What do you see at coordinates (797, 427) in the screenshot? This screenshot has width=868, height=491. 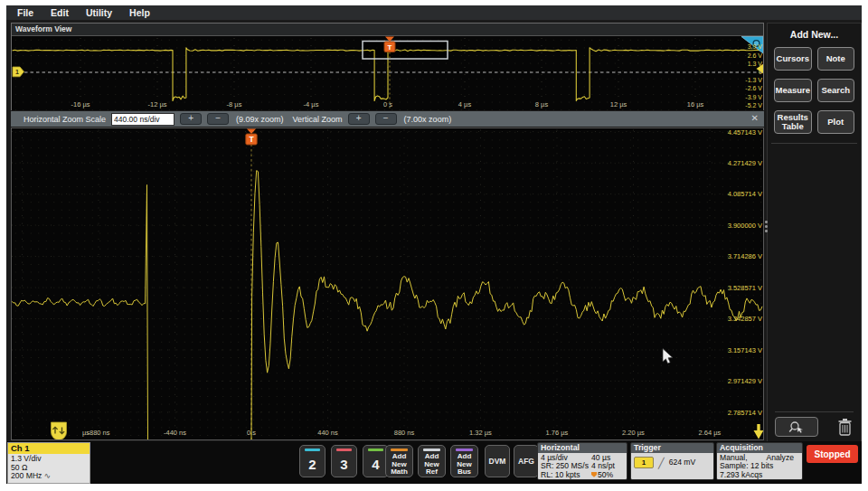 I see `zoom-mode-button` at bounding box center [797, 427].